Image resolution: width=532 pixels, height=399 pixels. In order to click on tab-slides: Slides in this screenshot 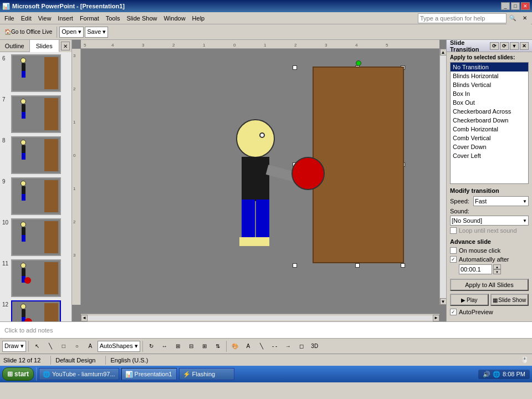, I will do `click(45, 46)`.